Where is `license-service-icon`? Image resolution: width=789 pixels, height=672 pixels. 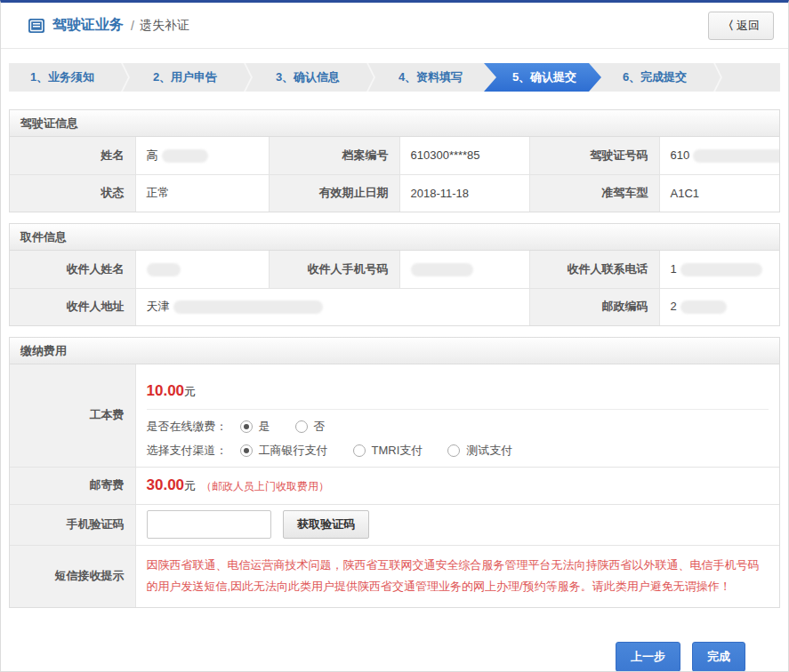
license-service-icon is located at coordinates (36, 26).